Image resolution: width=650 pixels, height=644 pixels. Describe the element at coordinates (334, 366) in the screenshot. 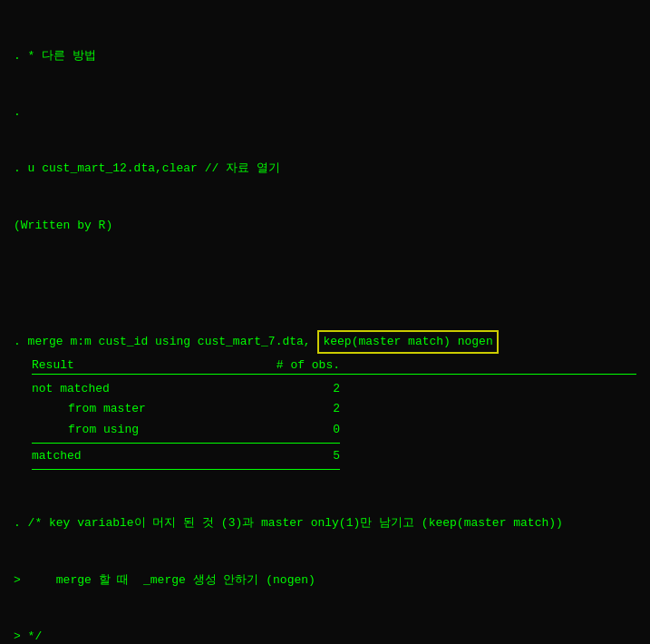

I see `stats-header: Result # of obs.` at that location.